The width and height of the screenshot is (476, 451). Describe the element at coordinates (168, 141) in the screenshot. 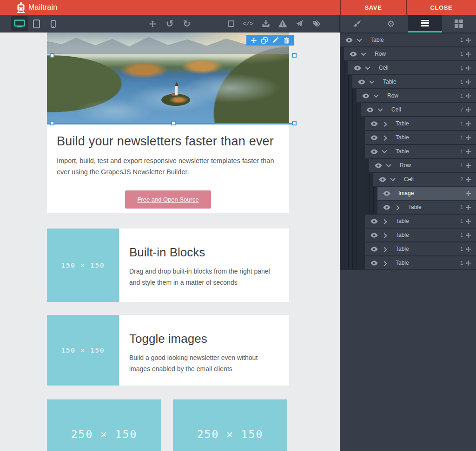

I see `hero-heading: Build your newsletters faster than ever` at that location.